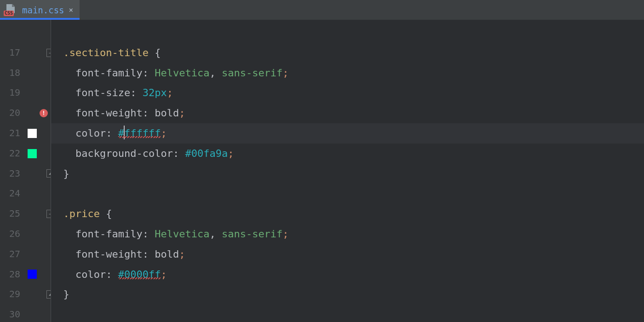 The height and width of the screenshot is (322, 644). I want to click on code-line: font-size: 32px;, so click(348, 93).